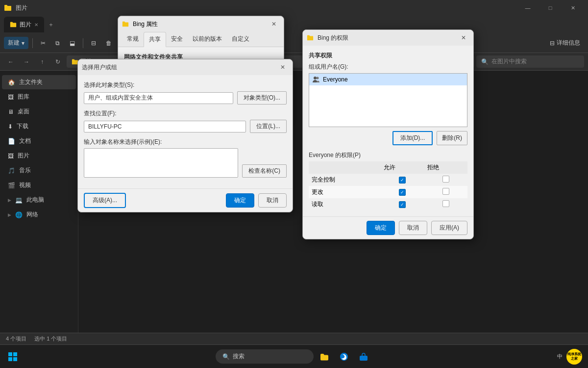 This screenshot has width=588, height=368. Describe the element at coordinates (39, 185) in the screenshot. I see `sidebar-item-videos: 🎬 视频` at that location.